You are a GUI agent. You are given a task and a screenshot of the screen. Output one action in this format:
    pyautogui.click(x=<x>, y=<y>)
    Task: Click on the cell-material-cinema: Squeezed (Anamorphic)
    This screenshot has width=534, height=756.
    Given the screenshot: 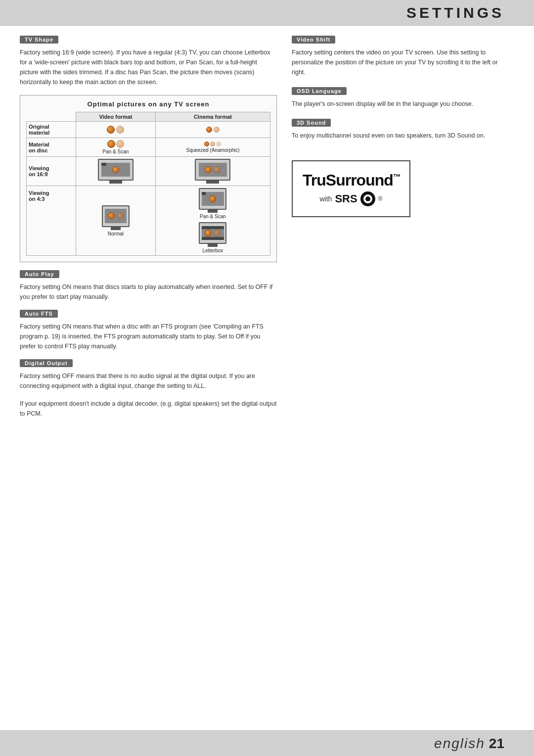 What is the action you would take?
    pyautogui.click(x=213, y=147)
    